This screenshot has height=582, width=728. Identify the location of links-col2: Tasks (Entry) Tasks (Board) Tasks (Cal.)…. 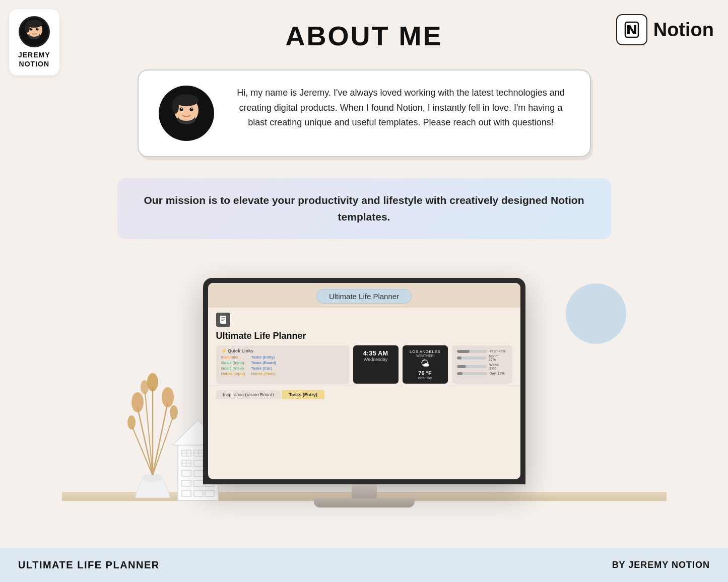
(264, 366).